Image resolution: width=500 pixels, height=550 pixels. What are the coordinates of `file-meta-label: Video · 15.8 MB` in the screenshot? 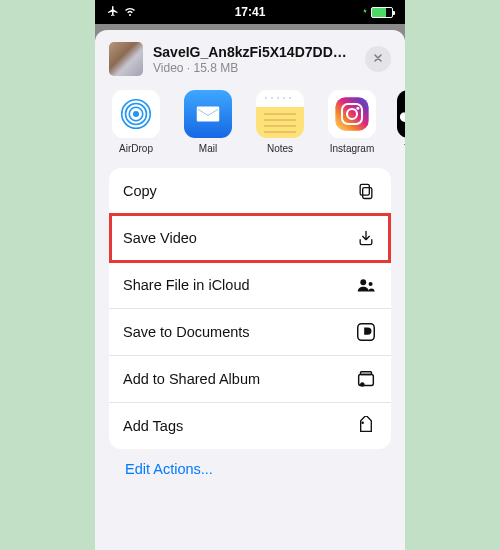 It's located at (254, 68).